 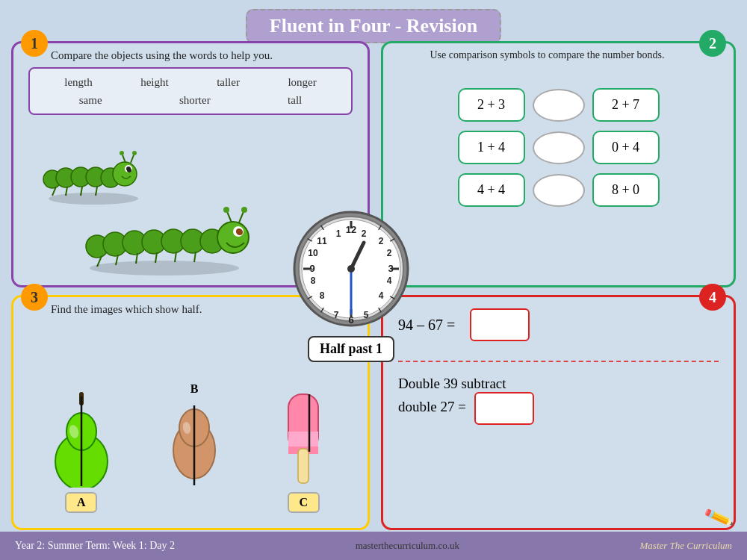 I want to click on q1-instruction: Compare the objects using the words to h…, so click(x=161, y=55).